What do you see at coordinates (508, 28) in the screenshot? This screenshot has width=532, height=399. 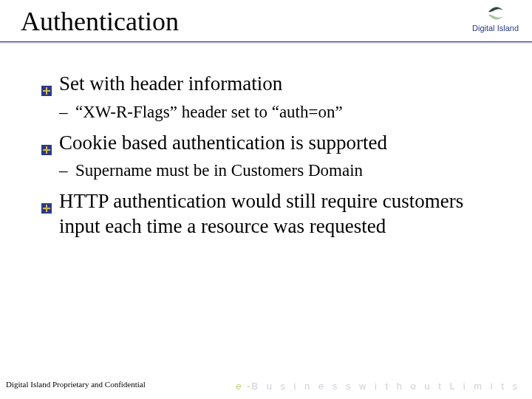 I see `logo-word-2: Island` at bounding box center [508, 28].